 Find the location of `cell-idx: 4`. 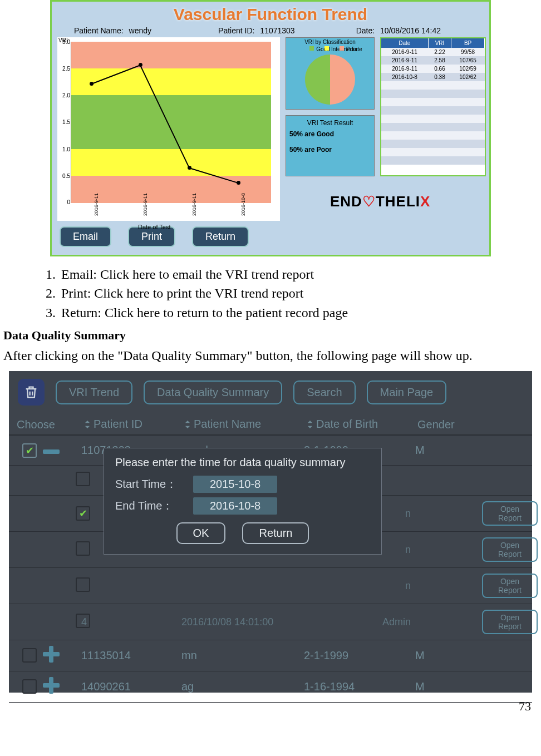

cell-idx: 4 is located at coordinates (131, 622).